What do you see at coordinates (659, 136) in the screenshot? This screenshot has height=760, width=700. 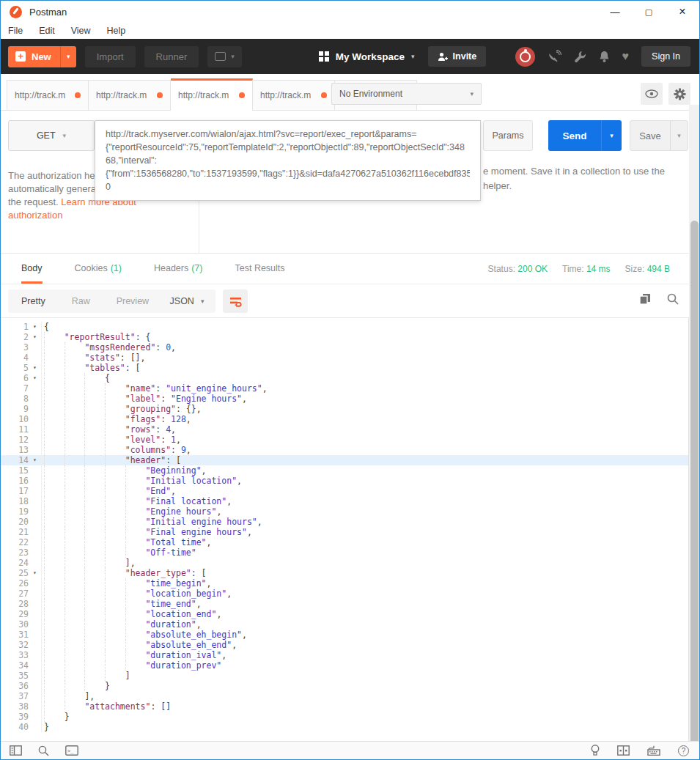 I see `save-button: Save ▾` at bounding box center [659, 136].